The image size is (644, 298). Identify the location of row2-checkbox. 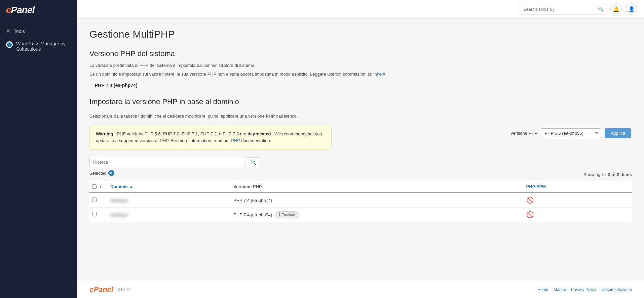
(94, 214).